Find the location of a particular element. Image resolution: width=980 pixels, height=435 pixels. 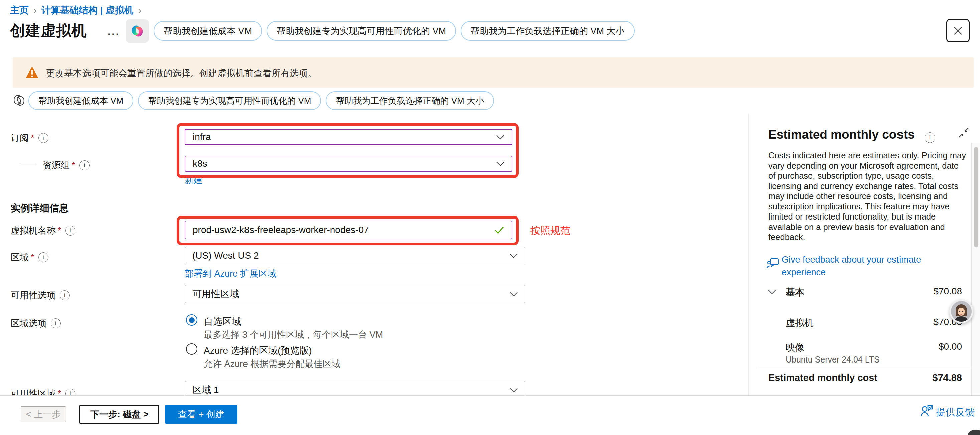

cost-group-amount: $70.08 is located at coordinates (912, 292).